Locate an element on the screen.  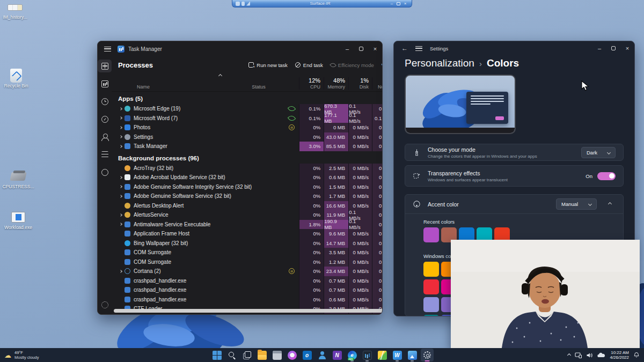
windows-color-yellow-gold is located at coordinates (431, 269).